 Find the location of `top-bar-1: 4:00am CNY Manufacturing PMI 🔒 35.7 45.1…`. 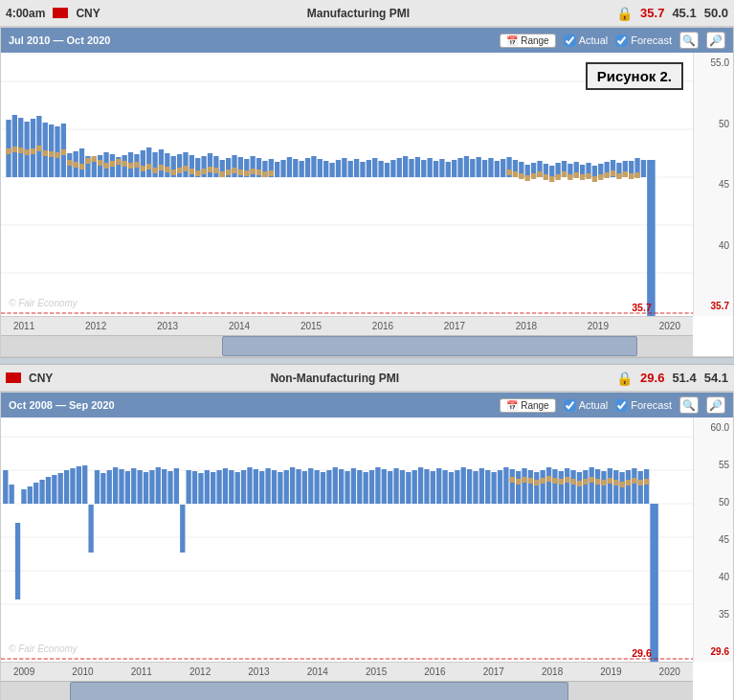

top-bar-1: 4:00am CNY Manufacturing PMI 🔒 35.7 45.1… is located at coordinates (367, 13).